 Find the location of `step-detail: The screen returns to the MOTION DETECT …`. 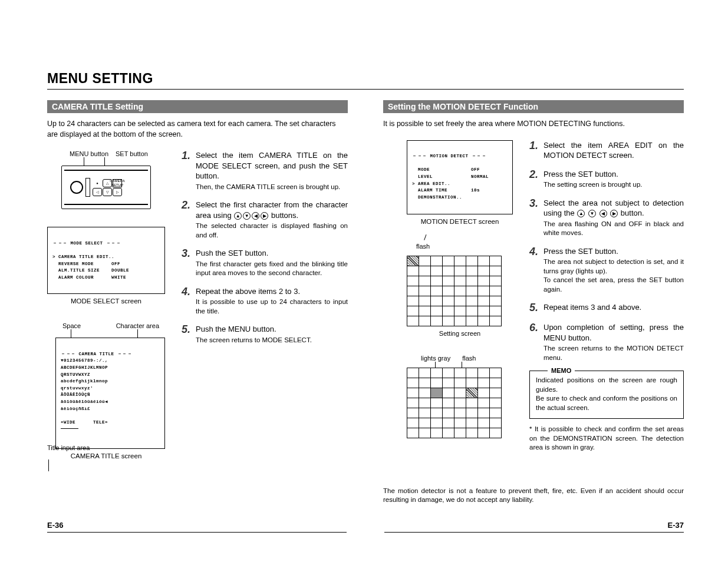

step-detail: The screen returns to the MOTION DETECT … is located at coordinates (614, 353).